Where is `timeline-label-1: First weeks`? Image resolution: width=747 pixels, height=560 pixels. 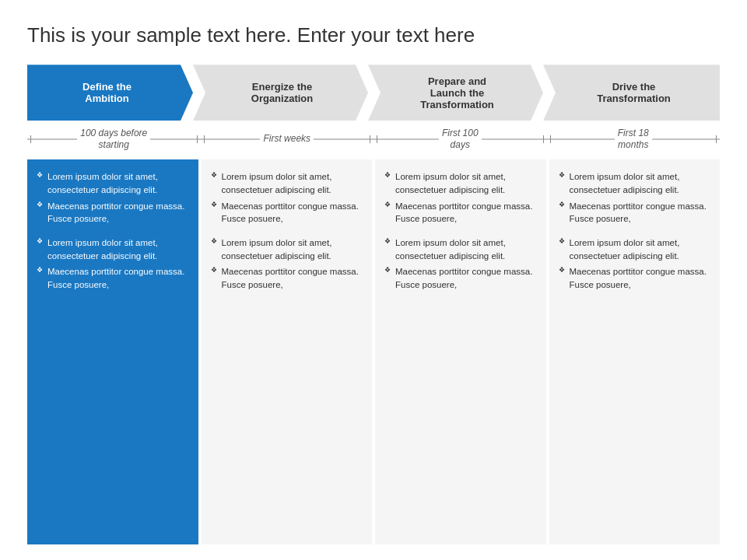 timeline-label-1: First weeks is located at coordinates (286, 139).